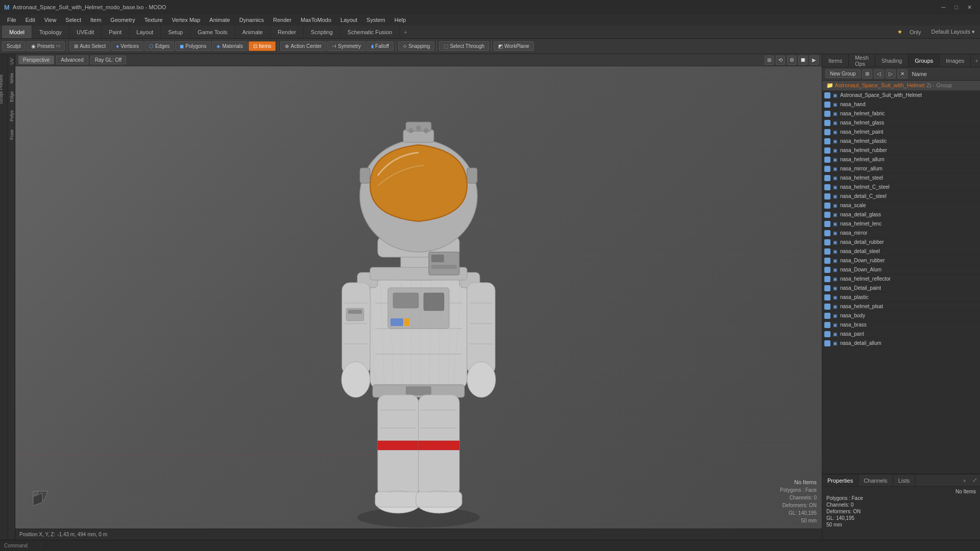 This screenshot has height=551, width=980. I want to click on list-item: ▣nasa_mirror, so click(901, 233).